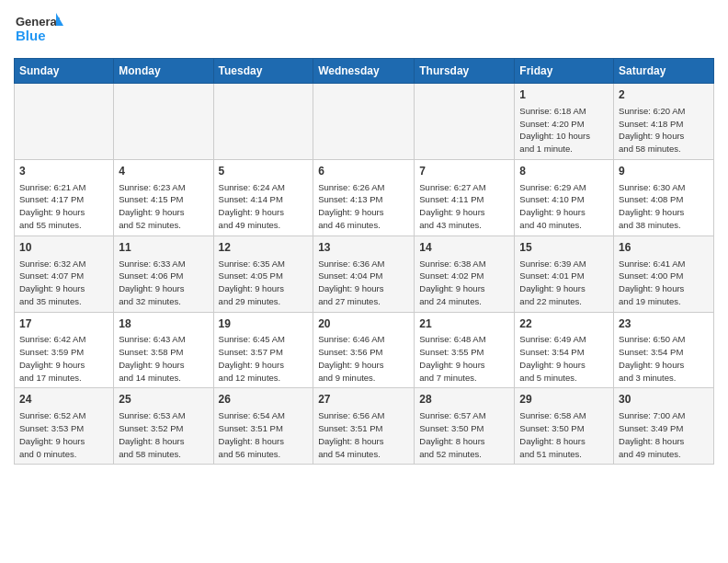 The width and height of the screenshot is (728, 563). Describe the element at coordinates (64, 350) in the screenshot. I see `calendar-cell: 17Sunrise: 6:42 AM Sunset: 3:59 PM Dayli…` at that location.